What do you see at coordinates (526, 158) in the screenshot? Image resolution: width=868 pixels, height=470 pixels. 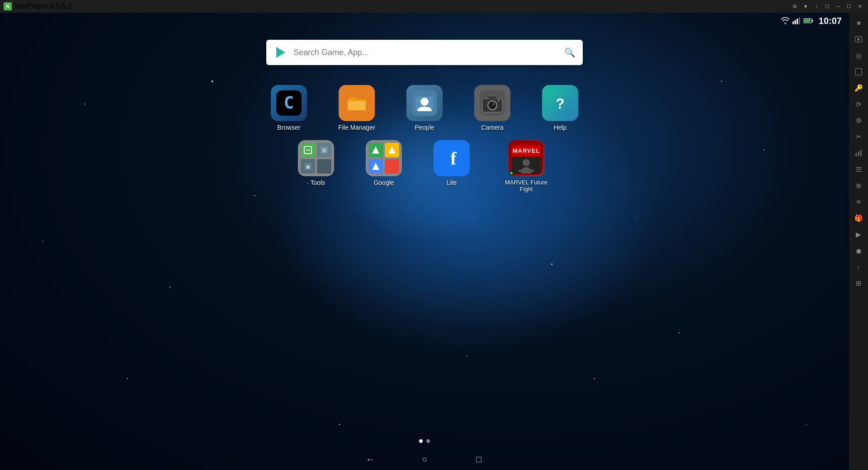 I see `app-marvel-icon-wrap: MARVEL netmarble` at bounding box center [526, 158].